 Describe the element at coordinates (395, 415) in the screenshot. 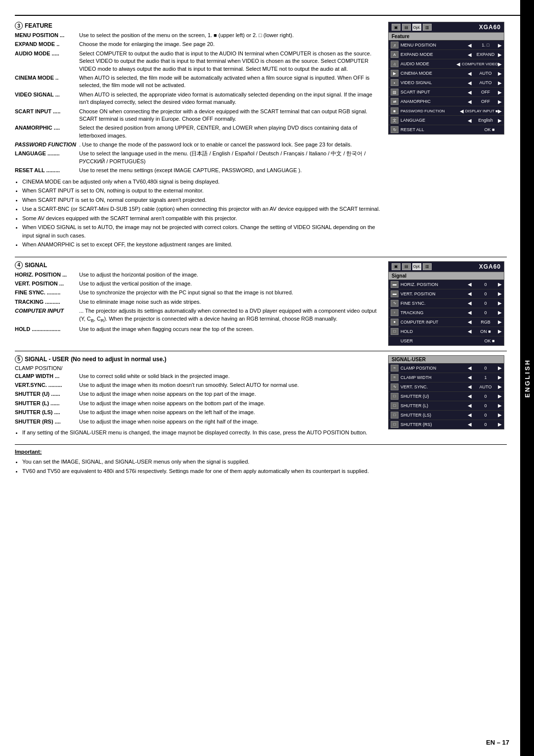

I see `osd-icon-shutter-ls: □` at that location.